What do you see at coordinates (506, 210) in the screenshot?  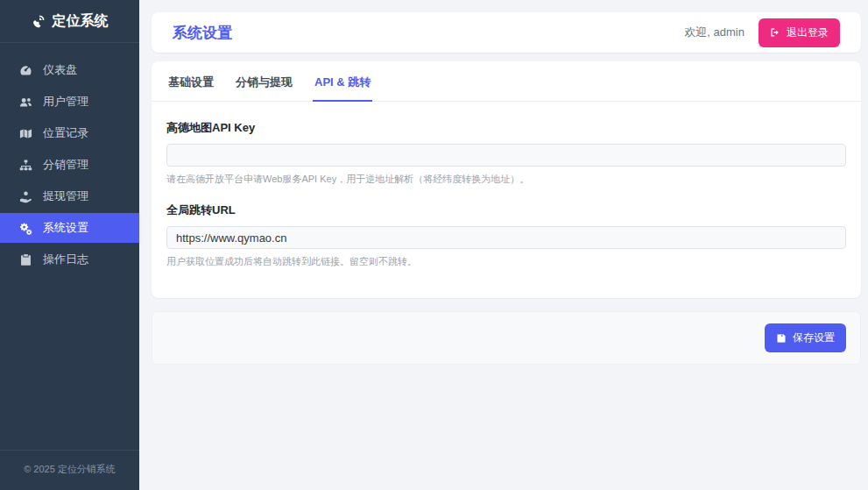 I see `redirect-url-label: 全局跳转URL` at bounding box center [506, 210].